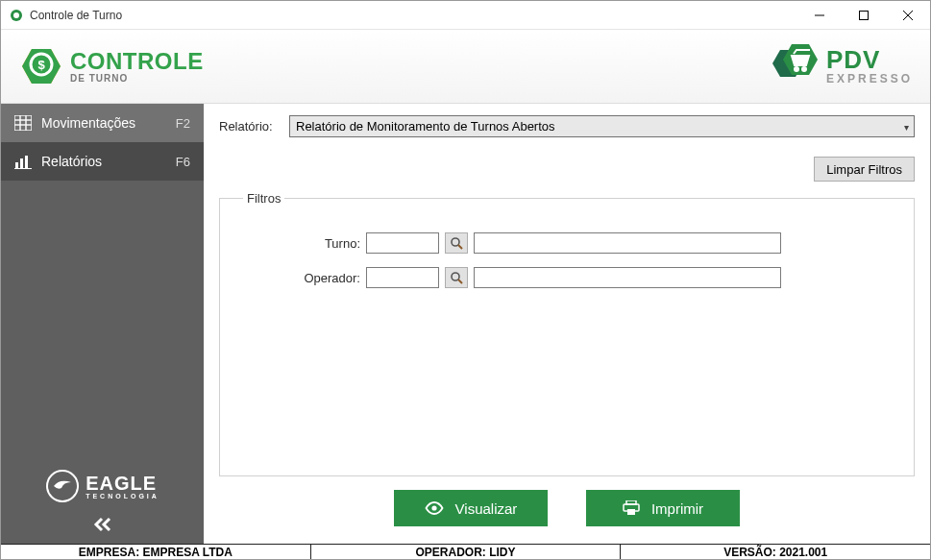  I want to click on turno-lookup-button, so click(456, 243).